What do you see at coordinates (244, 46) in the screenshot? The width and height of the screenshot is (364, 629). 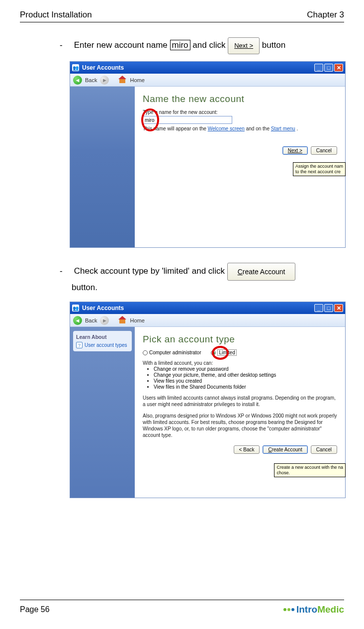 I see `inline-next-button-graphic: Next >` at bounding box center [244, 46].